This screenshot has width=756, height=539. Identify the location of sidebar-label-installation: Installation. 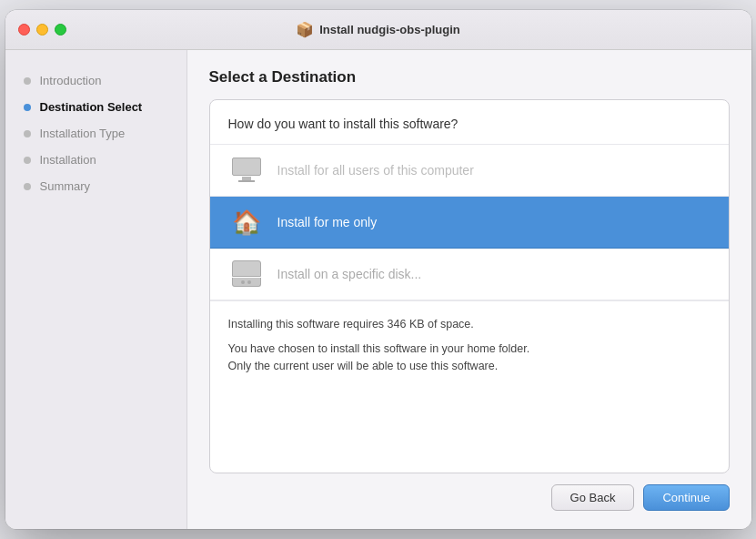
(68, 160).